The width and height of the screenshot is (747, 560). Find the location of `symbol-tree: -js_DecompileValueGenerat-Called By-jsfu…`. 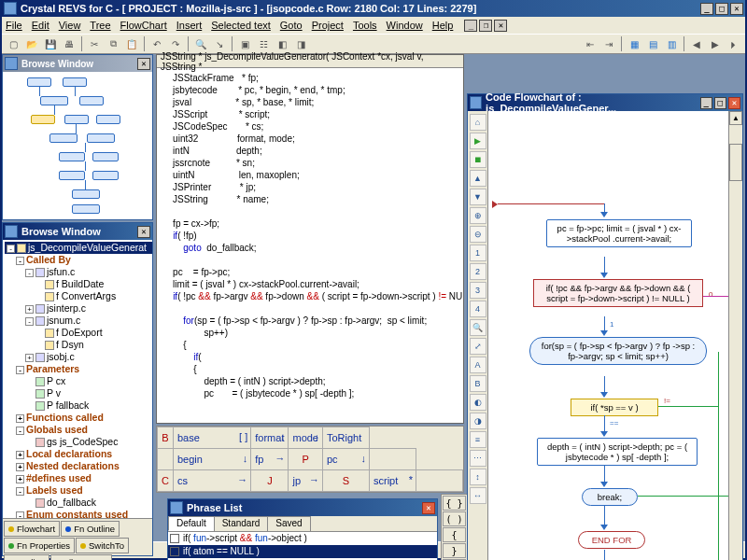

symbol-tree: -js_DecompileValueGenerat-Called By-jsfu… is located at coordinates (78, 379).